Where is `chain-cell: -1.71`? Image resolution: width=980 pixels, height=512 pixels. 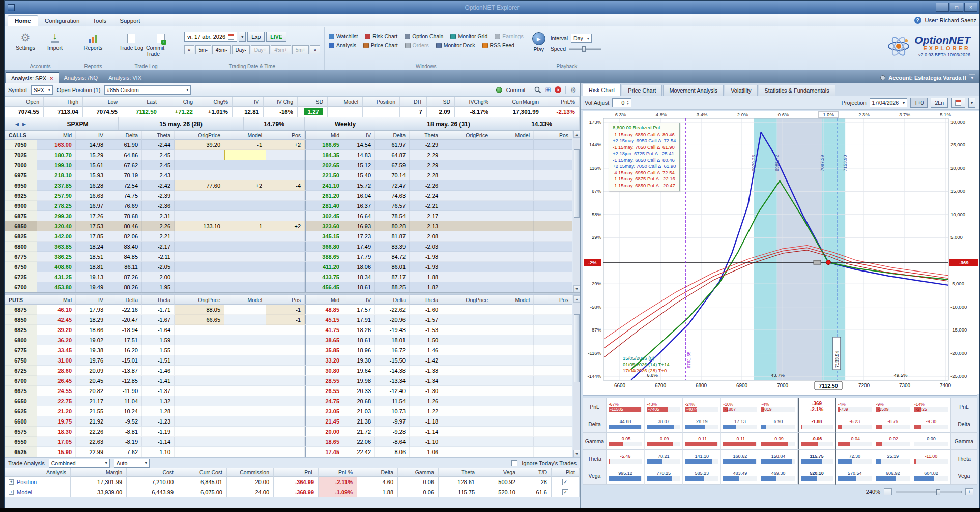 chain-cell: -1.71 is located at coordinates (158, 310).